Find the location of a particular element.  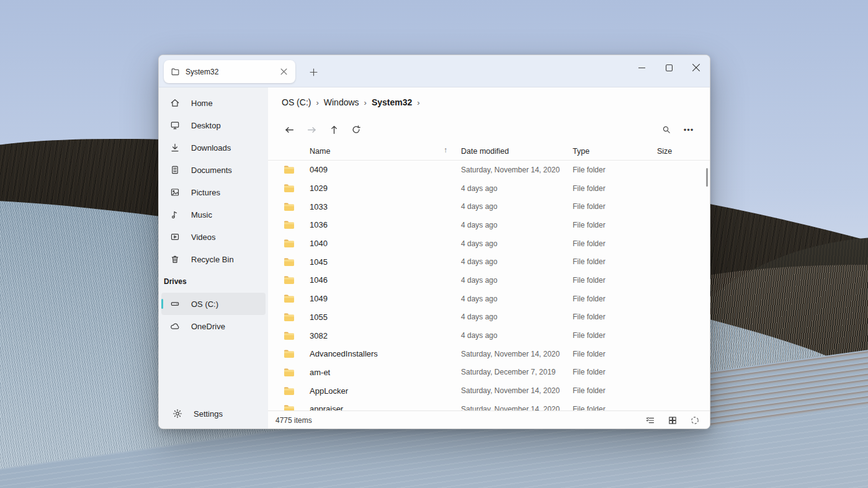

sidebar-item-desktop: Desktop is located at coordinates (213, 125).